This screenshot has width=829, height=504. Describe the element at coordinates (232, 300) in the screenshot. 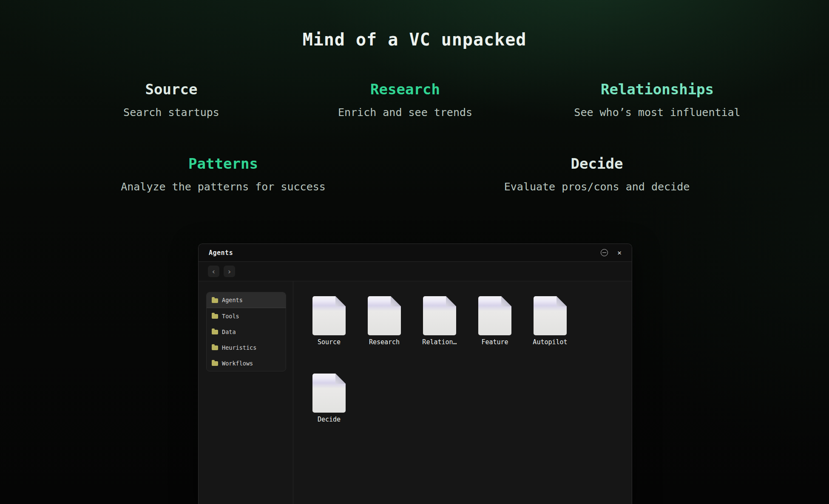

I see `sidebar-item-label: Agents` at that location.